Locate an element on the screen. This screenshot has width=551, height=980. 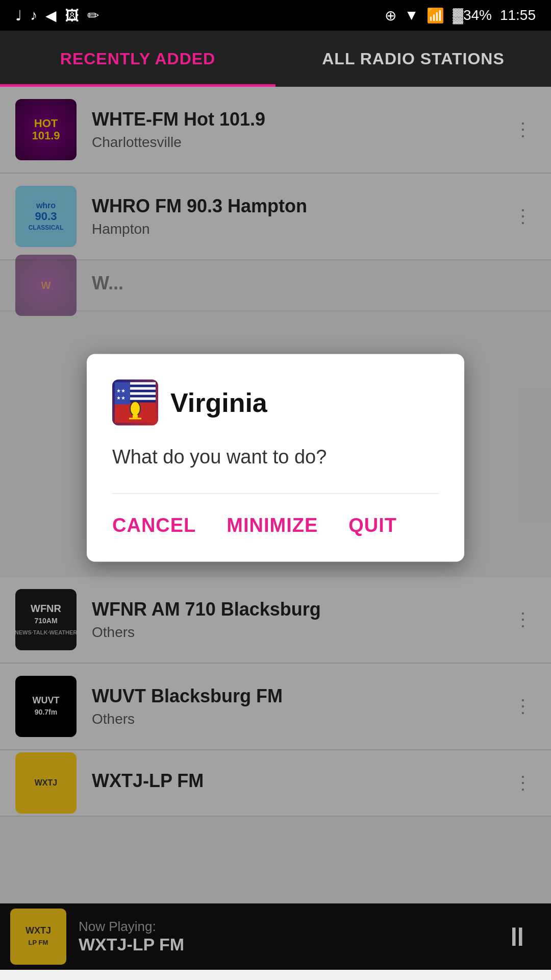
music-note-icon: ♩ is located at coordinates (18, 15).